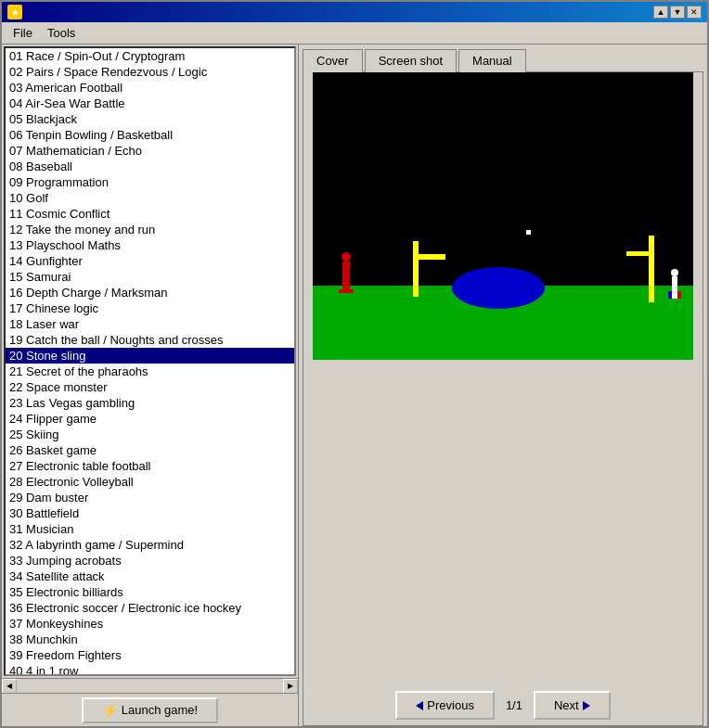 The height and width of the screenshot is (728, 709). Describe the element at coordinates (150, 371) in the screenshot. I see `list-item: 21 Secret of the pharaohs` at that location.